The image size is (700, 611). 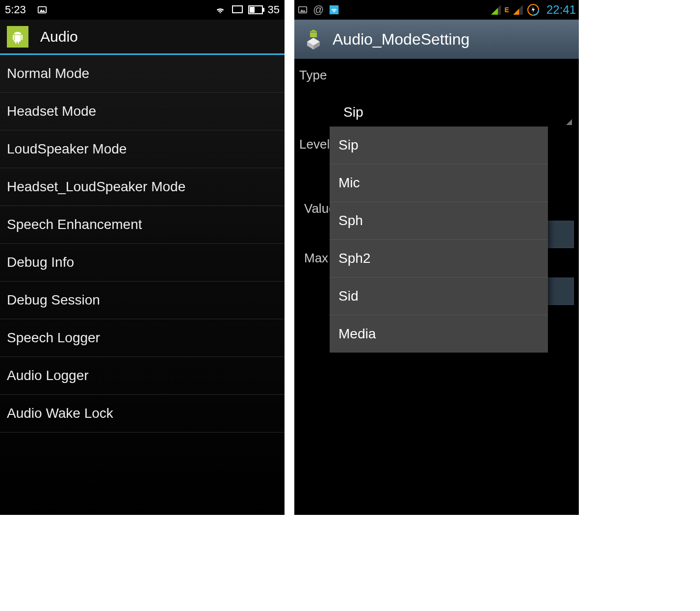 What do you see at coordinates (142, 414) in the screenshot?
I see `list-item-audio-wake-lock: Audio Wake Lock` at bounding box center [142, 414].